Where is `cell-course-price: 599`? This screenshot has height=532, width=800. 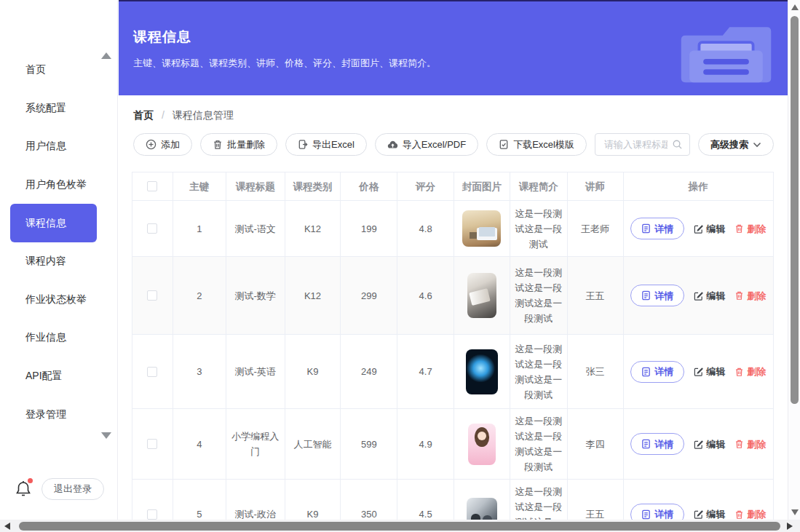
cell-course-price: 599 is located at coordinates (369, 444).